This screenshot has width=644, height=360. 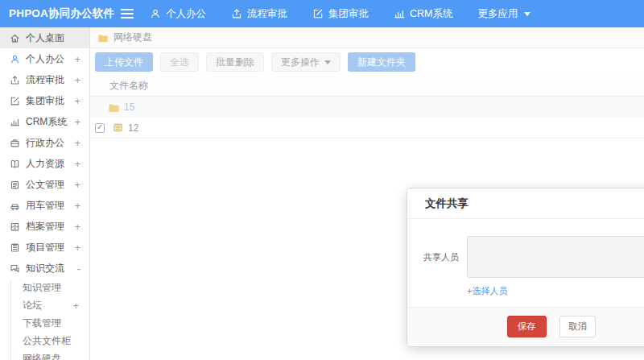 What do you see at coordinates (59, 14) in the screenshot?
I see `app-logo: PHPOA协同办公软件` at bounding box center [59, 14].